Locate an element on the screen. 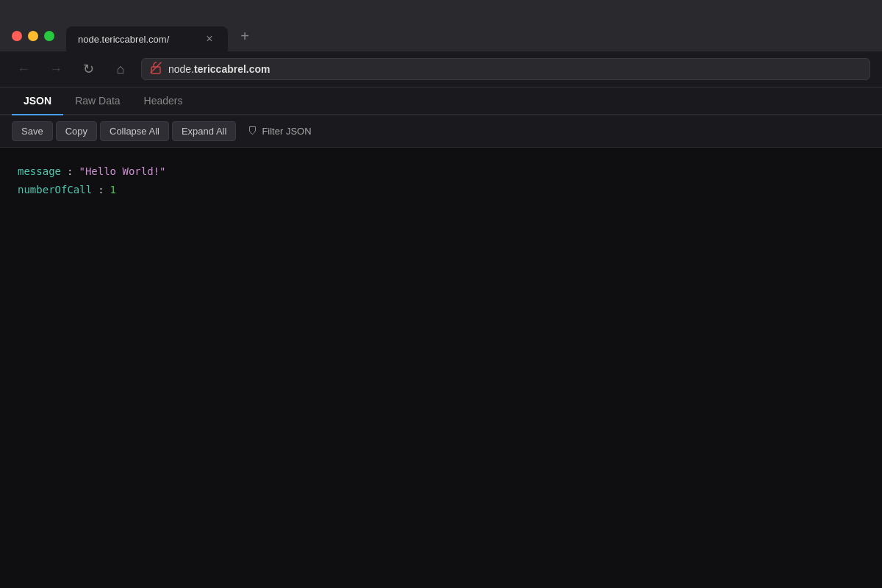 This screenshot has height=588, width=882. tab-json: JSON is located at coordinates (37, 101).